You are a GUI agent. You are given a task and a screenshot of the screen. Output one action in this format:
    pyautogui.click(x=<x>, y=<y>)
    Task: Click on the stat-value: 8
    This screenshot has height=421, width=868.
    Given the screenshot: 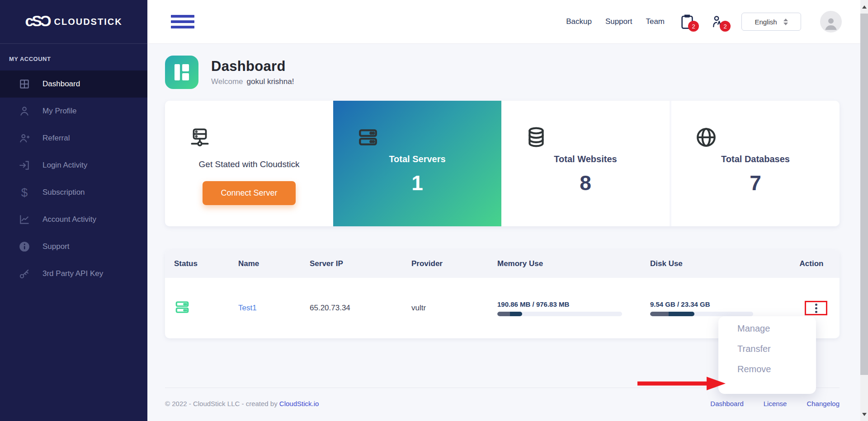 What is the action you would take?
    pyautogui.click(x=585, y=183)
    